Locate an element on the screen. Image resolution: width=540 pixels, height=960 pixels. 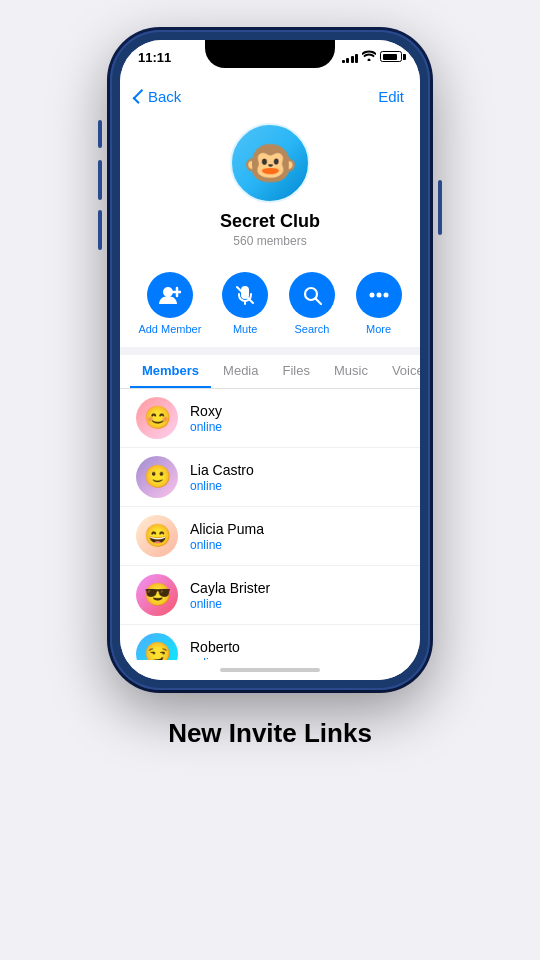
navigation-bar: Back Edit is located at coordinates (270, 98).